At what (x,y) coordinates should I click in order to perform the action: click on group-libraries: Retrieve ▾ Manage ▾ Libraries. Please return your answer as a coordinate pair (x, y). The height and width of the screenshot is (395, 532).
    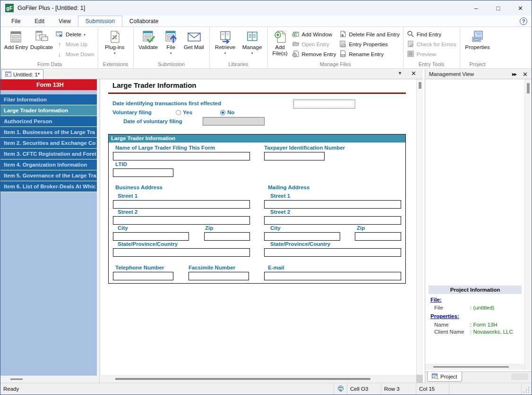
    Looking at the image, I should click on (238, 48).